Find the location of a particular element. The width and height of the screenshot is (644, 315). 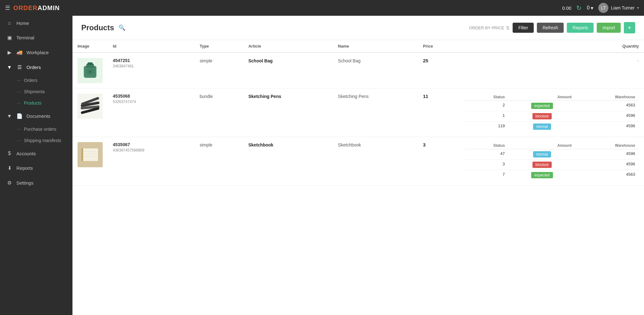

product-type: simple is located at coordinates (206, 145).